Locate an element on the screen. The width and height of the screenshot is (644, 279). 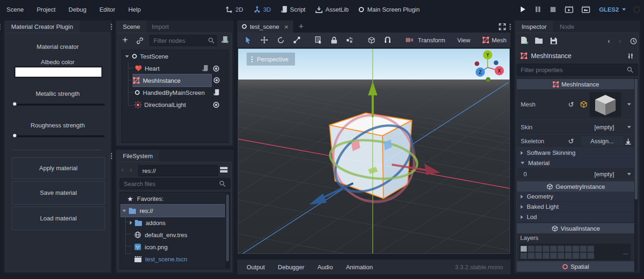
path-field is located at coordinates (178, 171).